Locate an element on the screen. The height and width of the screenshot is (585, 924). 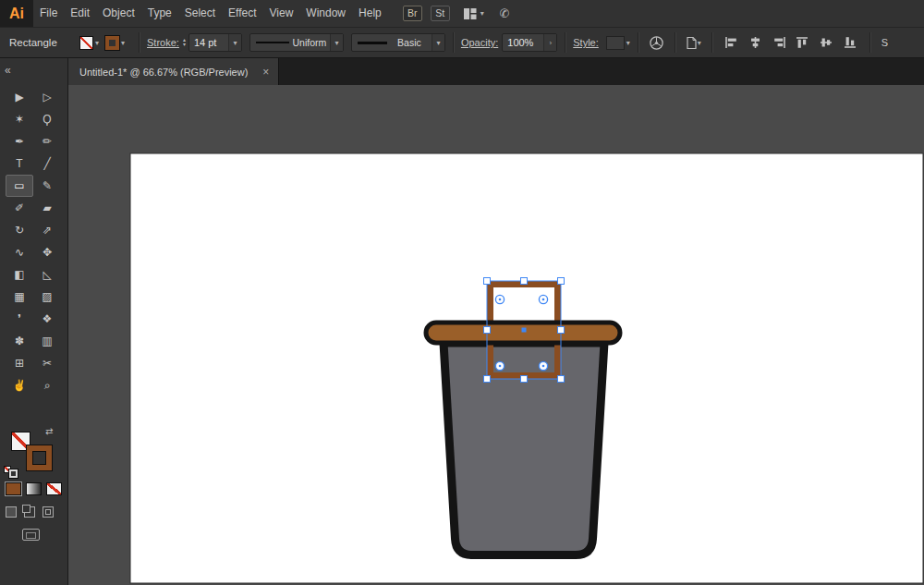
hand-tool: ✌ is located at coordinates (19, 385).